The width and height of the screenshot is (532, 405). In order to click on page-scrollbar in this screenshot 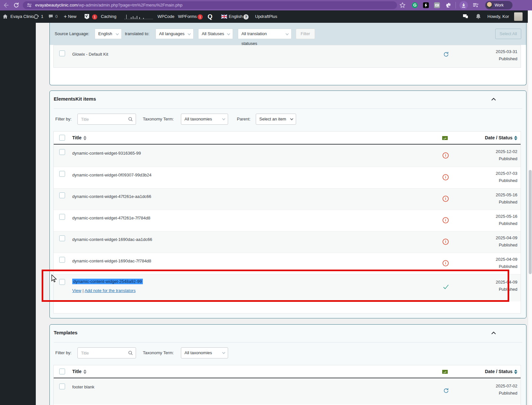, I will do `click(530, 208)`.